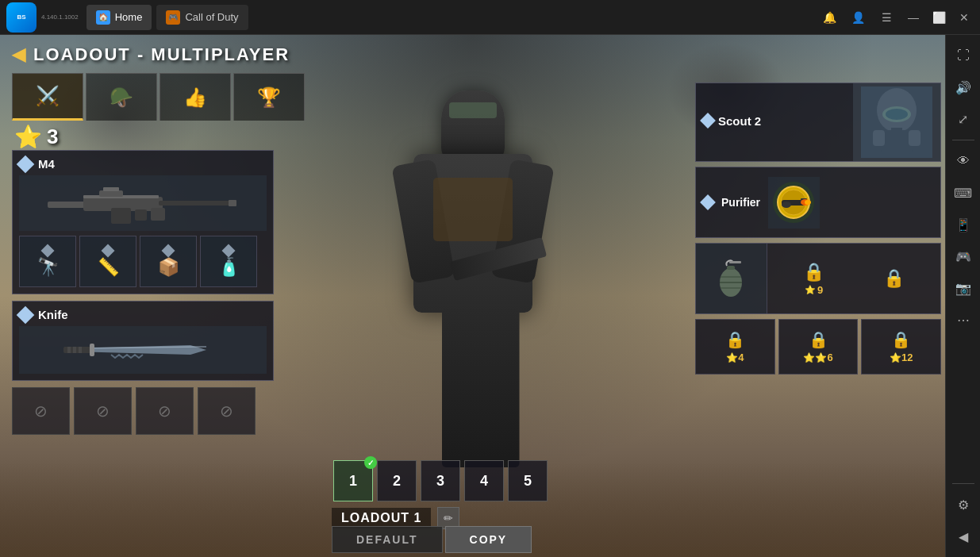  What do you see at coordinates (732, 278) in the screenshot?
I see `grenade-slot` at bounding box center [732, 278].